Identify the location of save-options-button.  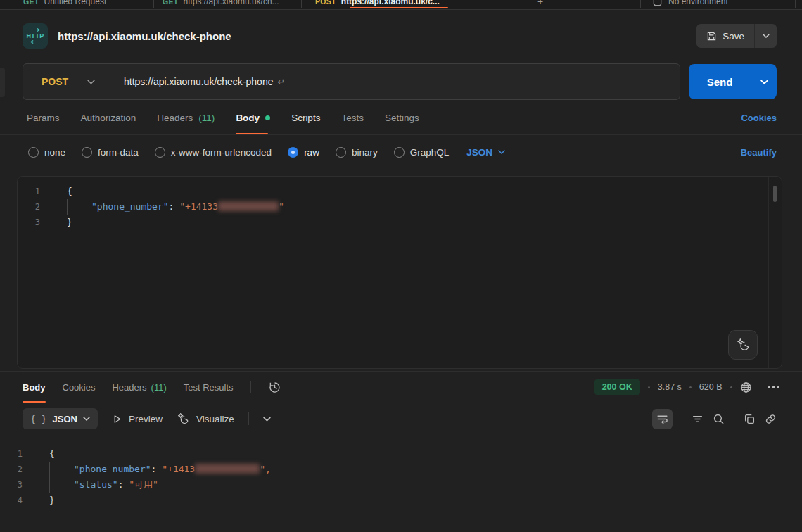
(765, 36).